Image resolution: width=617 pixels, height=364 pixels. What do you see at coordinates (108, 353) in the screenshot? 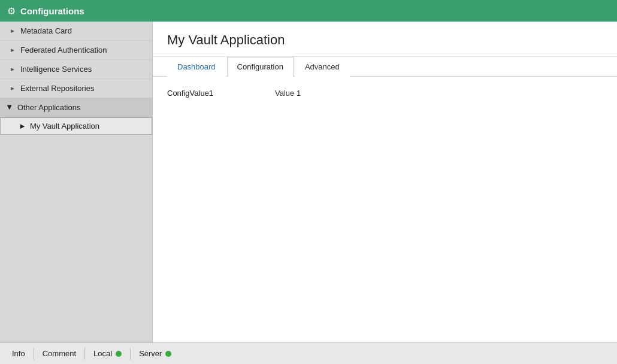
I see `local-button: Local` at bounding box center [108, 353].